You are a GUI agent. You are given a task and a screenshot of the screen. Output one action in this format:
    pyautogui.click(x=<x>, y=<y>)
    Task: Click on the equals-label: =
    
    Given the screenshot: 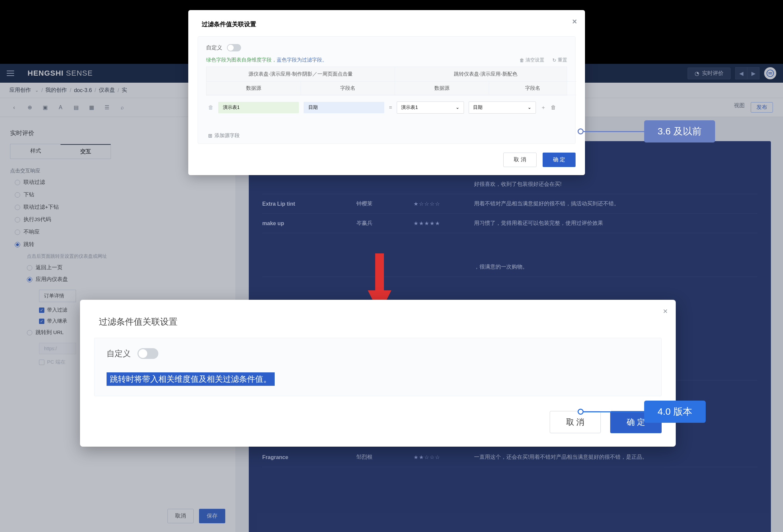 What is the action you would take?
    pyautogui.click(x=390, y=107)
    